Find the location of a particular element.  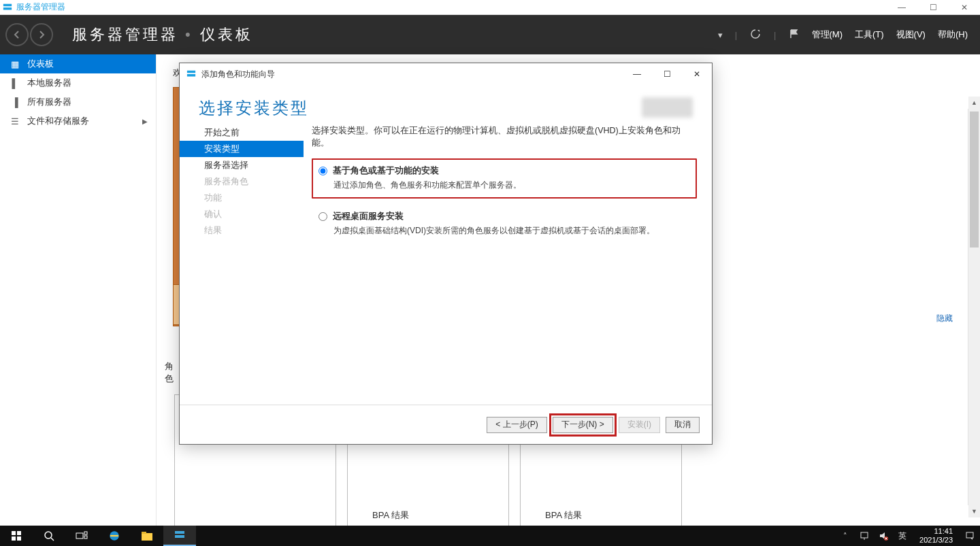

wizard-step-server-roles: 服务器角色 is located at coordinates (249, 182).